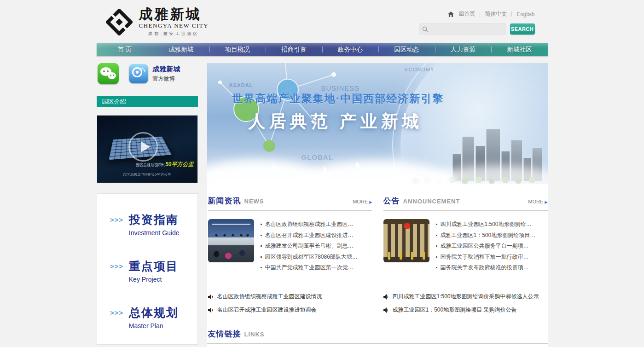 The image size is (644, 347). I want to click on logo-title: 成雅新城, so click(174, 14).